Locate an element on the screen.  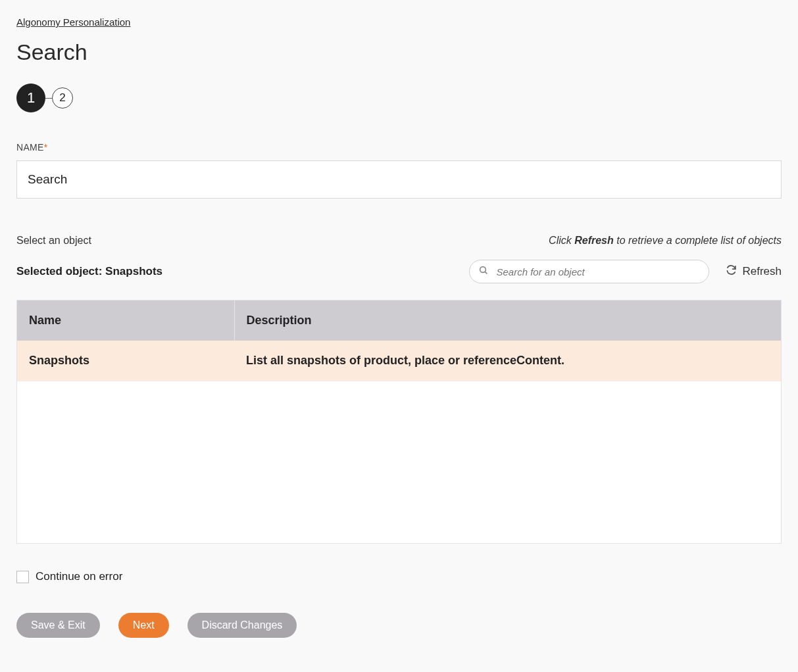
required-asterisk: * is located at coordinates (46, 147).